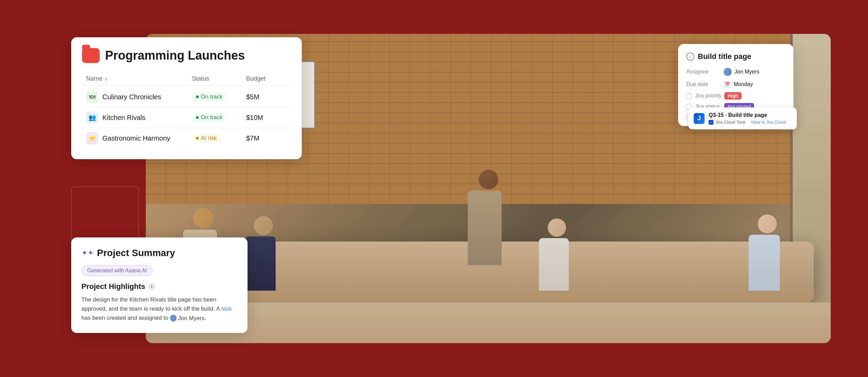 Image resolution: width=868 pixels, height=377 pixels. What do you see at coordinates (219, 97) in the screenshot?
I see `row-status-culinary: On track` at bounding box center [219, 97].